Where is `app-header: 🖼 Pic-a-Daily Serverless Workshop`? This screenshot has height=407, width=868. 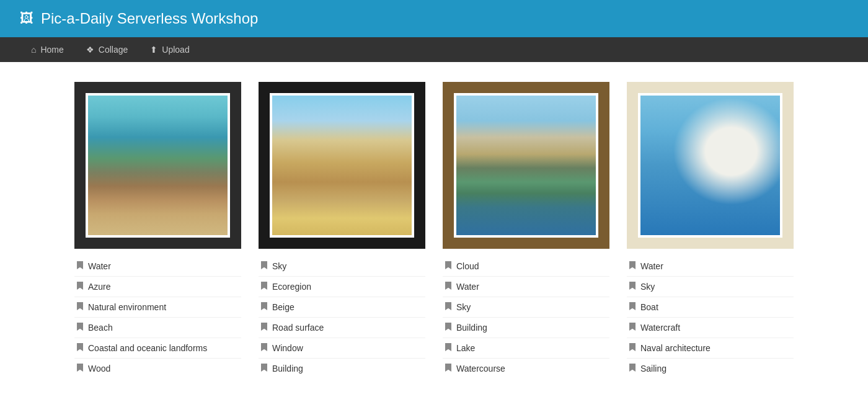 app-header: 🖼 Pic-a-Daily Serverless Workshop is located at coordinates (434, 19).